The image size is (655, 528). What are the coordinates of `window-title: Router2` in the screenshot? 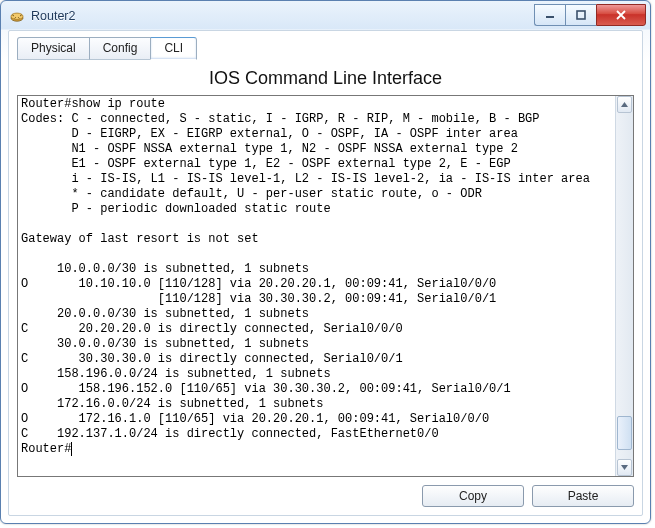 It's located at (282, 16).